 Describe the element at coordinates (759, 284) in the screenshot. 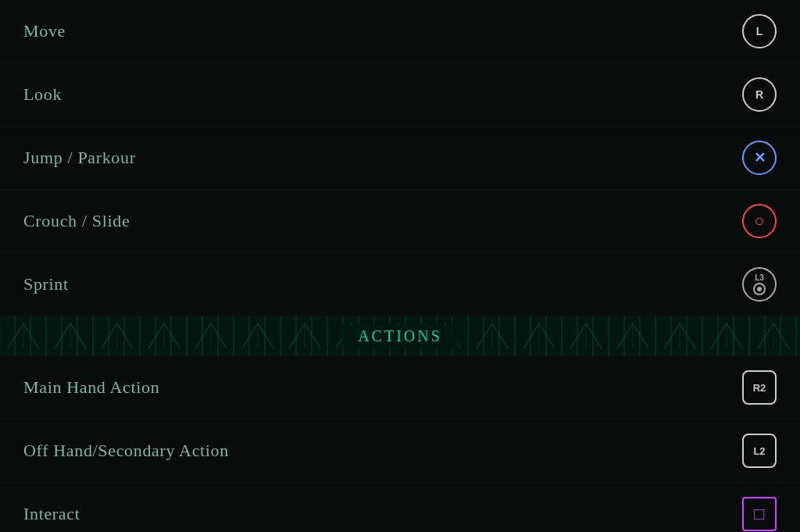

I see `l3-button-icon: L3` at that location.